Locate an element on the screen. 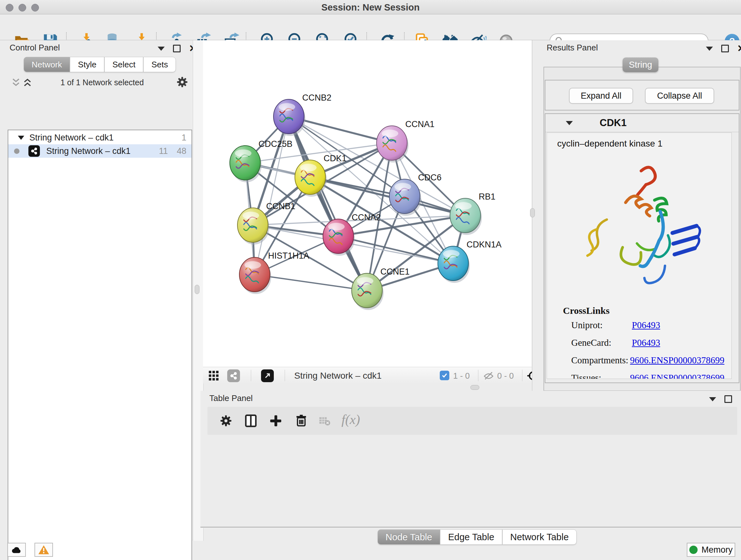 Image resolution: width=741 pixels, height=560 pixels. node-label-CDK1: CDK1 is located at coordinates (335, 158).